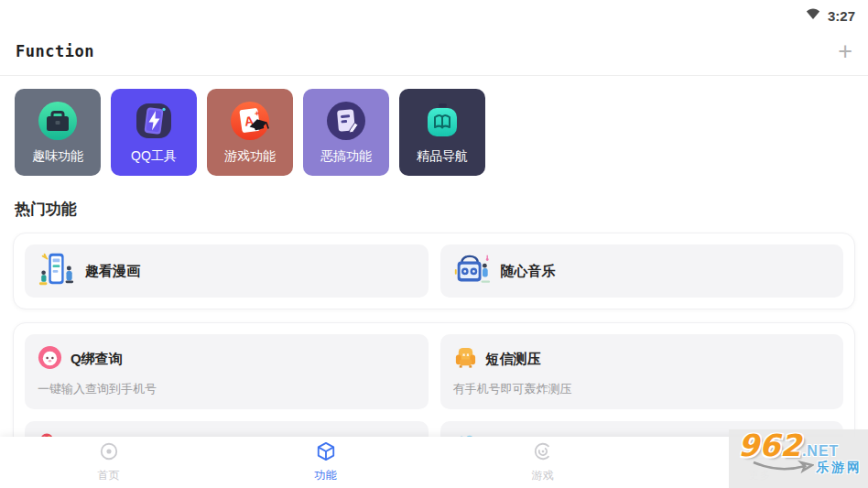 The width and height of the screenshot is (868, 488). What do you see at coordinates (543, 453) in the screenshot?
I see `game-disc-icon` at bounding box center [543, 453].